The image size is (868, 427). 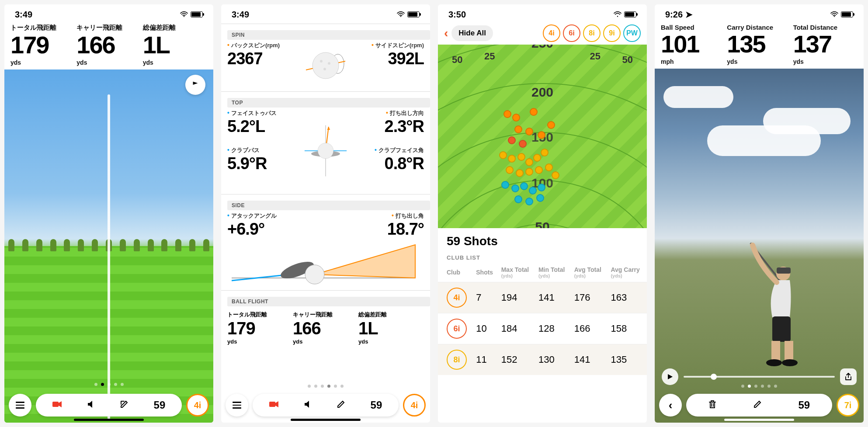 What do you see at coordinates (108, 45) in the screenshot?
I see `metric-carry-value: 166` at bounding box center [108, 45].